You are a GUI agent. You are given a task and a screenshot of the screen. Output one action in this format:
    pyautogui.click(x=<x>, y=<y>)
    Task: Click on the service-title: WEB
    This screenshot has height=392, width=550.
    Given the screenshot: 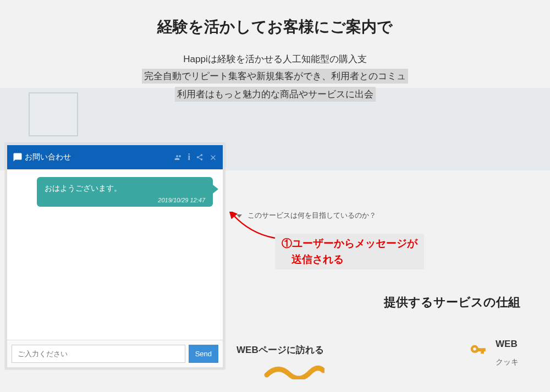 What is the action you would take?
    pyautogui.click(x=522, y=344)
    